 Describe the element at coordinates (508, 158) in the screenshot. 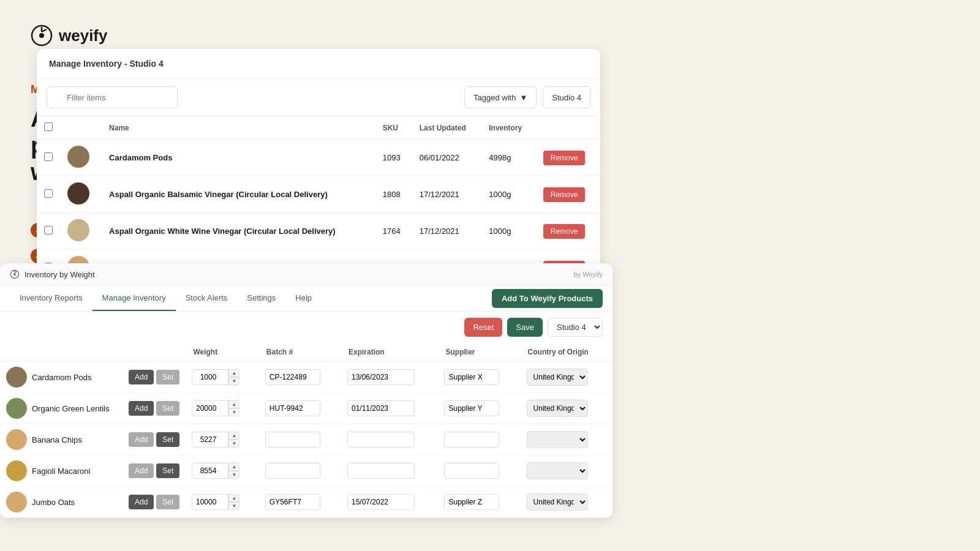

I see `product-inventory: 4998g` at that location.